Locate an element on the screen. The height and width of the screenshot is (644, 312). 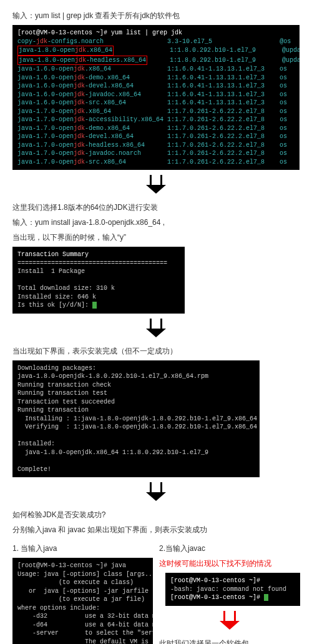
title-java: 1. 当输入java is located at coordinates (82, 548).